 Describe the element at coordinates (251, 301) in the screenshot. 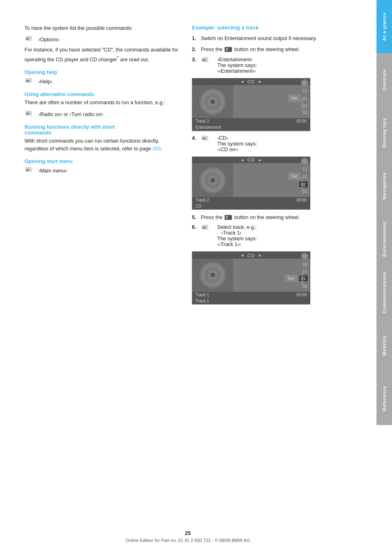

I see `cd-footer-label-3: Track 1` at that location.